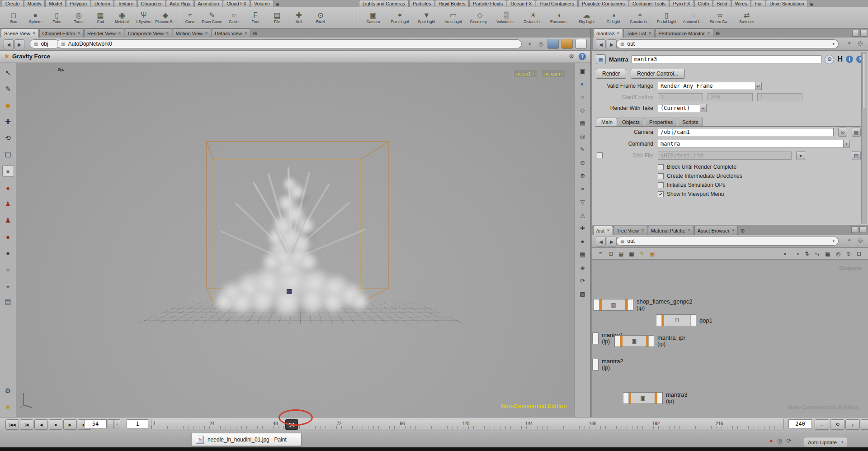 This screenshot has width=868, height=451. Describe the element at coordinates (643, 305) in the screenshot. I see `node-shop-flames-genpc2: ▥ shop_flames_genpc2(ip)` at that location.